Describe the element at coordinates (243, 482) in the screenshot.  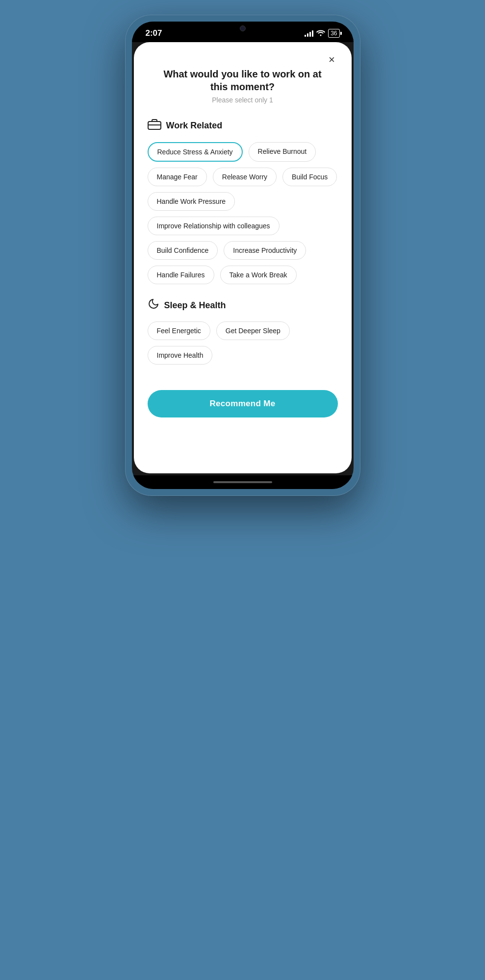
I see `home-indicator-area` at that location.